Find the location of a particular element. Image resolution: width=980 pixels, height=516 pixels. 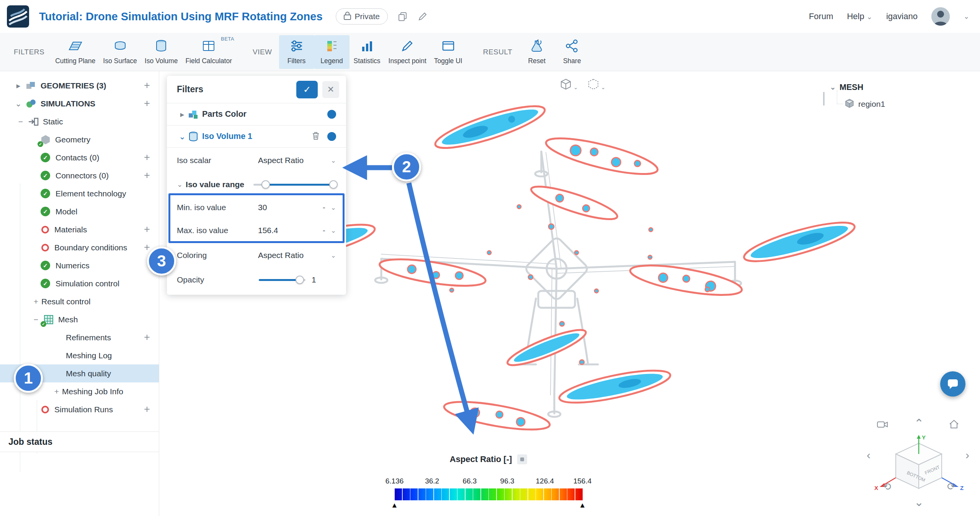

coloring-select: Aspect Ratio ⌄ is located at coordinates (297, 255).